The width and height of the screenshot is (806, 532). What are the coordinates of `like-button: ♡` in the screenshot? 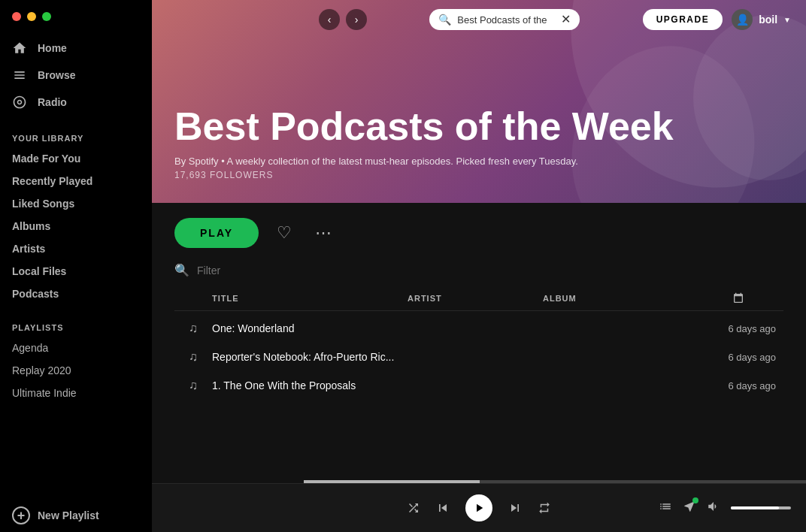 It's located at (284, 233).